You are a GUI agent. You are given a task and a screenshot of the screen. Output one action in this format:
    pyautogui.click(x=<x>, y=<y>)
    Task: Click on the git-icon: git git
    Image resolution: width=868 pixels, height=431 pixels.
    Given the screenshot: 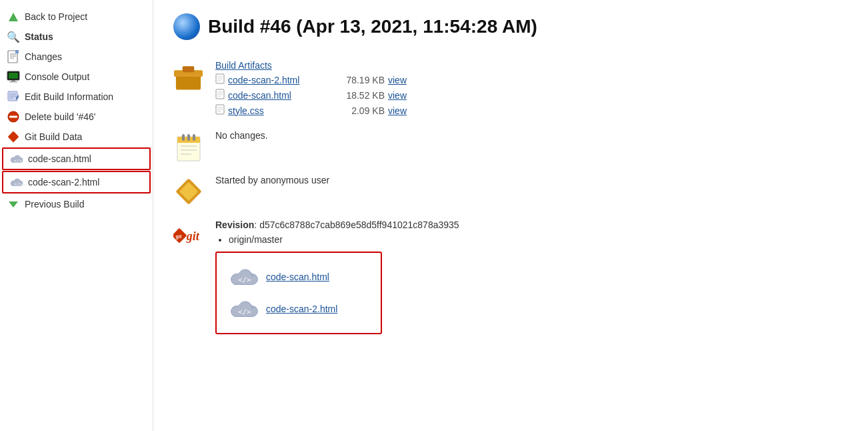 What is the action you would take?
    pyautogui.click(x=188, y=236)
    